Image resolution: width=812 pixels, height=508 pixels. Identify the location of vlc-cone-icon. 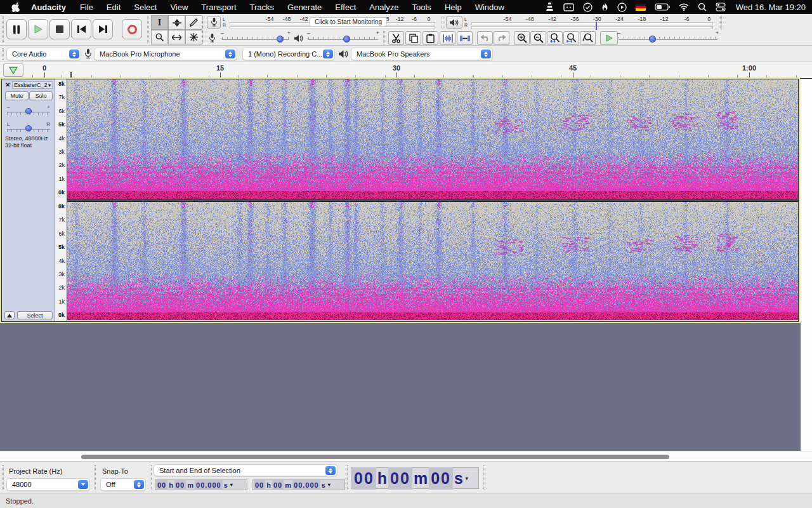
(549, 7).